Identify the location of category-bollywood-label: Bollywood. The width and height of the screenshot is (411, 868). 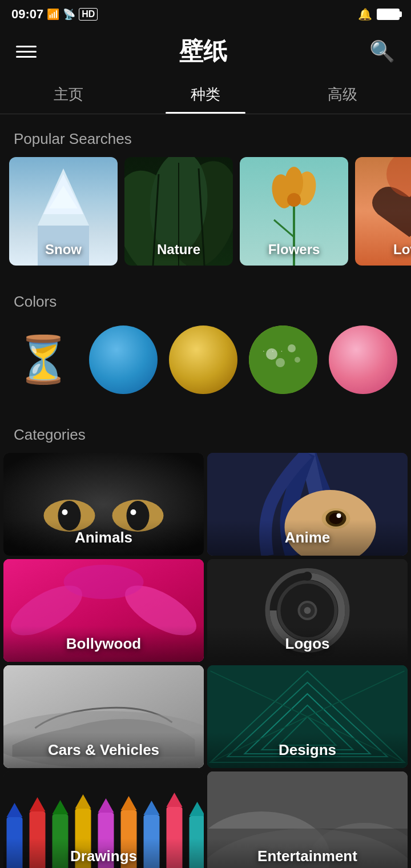
(104, 644).